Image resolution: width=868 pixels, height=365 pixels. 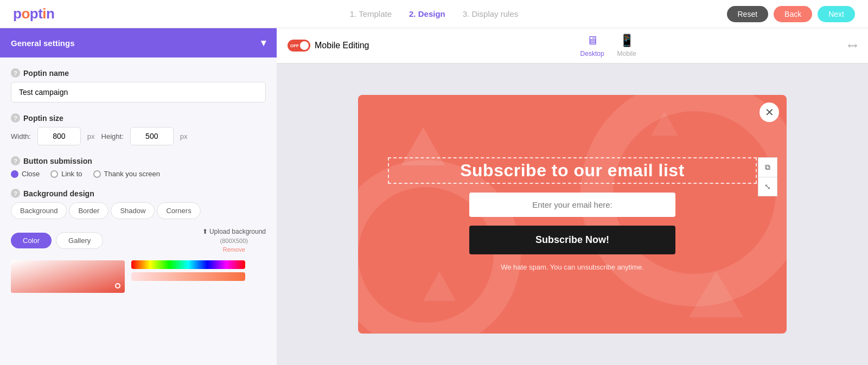 What do you see at coordinates (490, 14) in the screenshot?
I see `step-3: 3. Display rules` at bounding box center [490, 14].